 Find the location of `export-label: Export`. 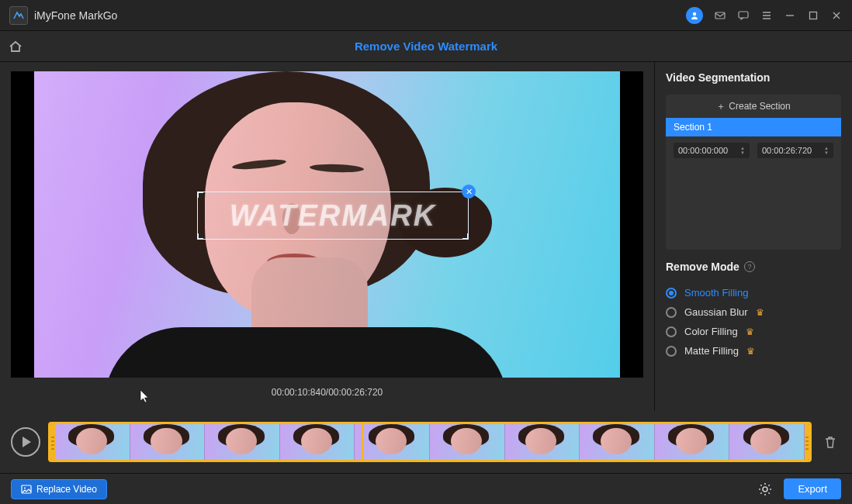

export-label: Export is located at coordinates (812, 488).